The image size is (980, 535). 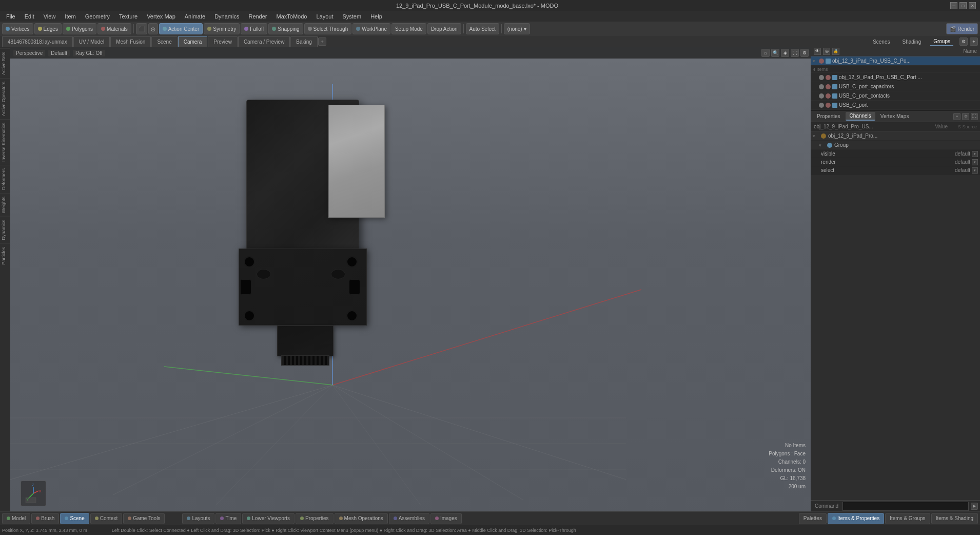 I want to click on bt-tab-lower-viewports: Lower Viewports, so click(x=268, y=519).